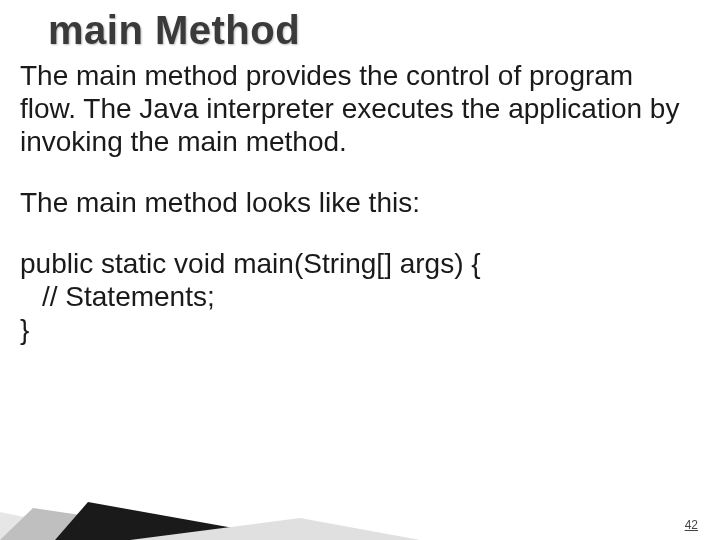  Describe the element at coordinates (356, 202) in the screenshot. I see `paragraph-lead: The main method looks like this:` at that location.